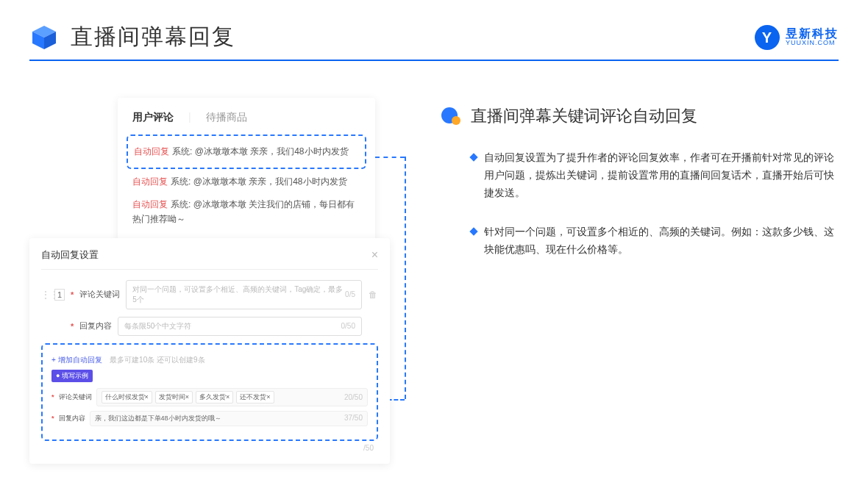 The height and width of the screenshot is (488, 868). I want to click on brand-logo: Y 昱新科技 YUUXIN.COM, so click(797, 37).